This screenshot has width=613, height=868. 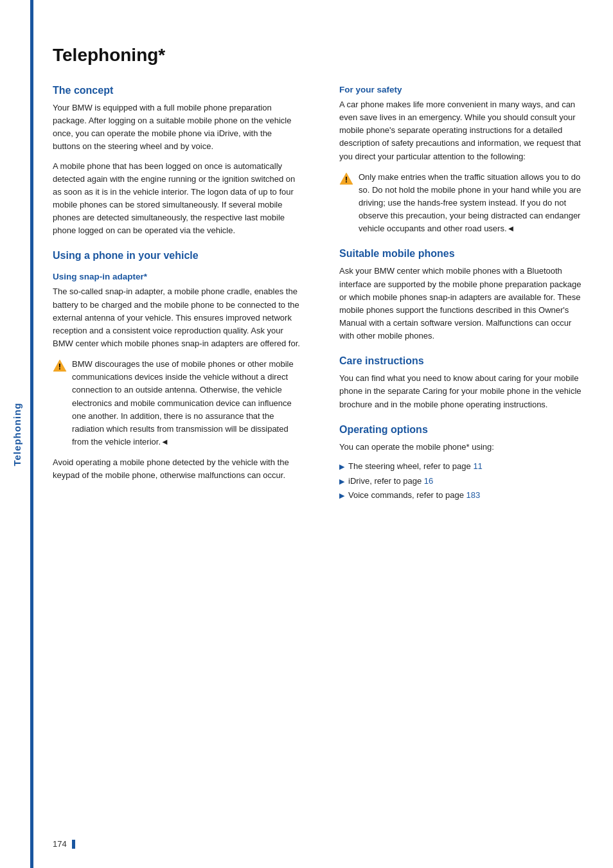 What do you see at coordinates (60, 366) in the screenshot?
I see `warning-icon-1: !` at bounding box center [60, 366].